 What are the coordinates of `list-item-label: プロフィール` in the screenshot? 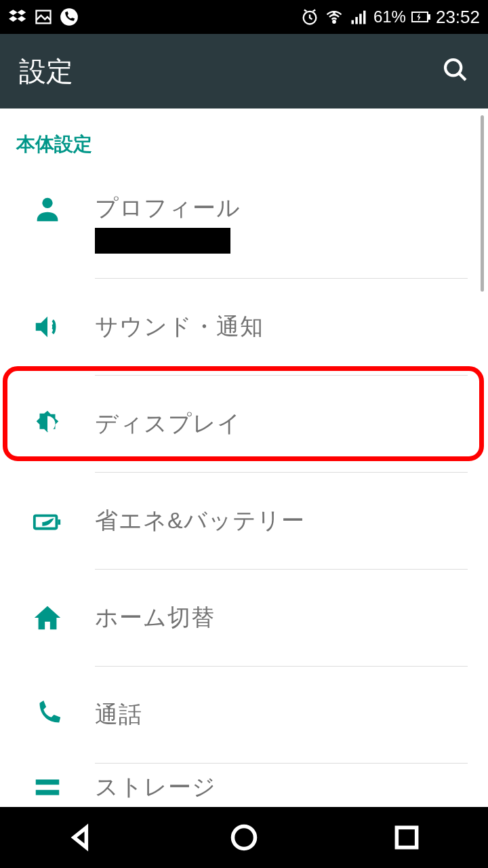 It's located at (291, 208).